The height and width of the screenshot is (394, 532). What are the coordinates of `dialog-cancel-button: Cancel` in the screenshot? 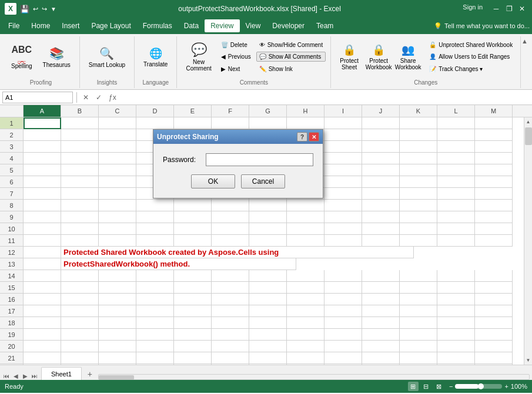 It's located at (263, 181).